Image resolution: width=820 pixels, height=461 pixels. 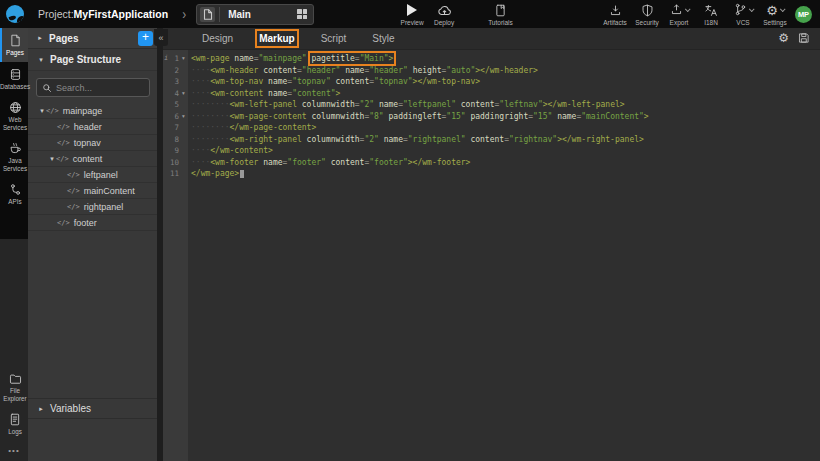 What do you see at coordinates (92, 143) in the screenshot?
I see `tree-item-topnav: </>topnav` at bounding box center [92, 143].